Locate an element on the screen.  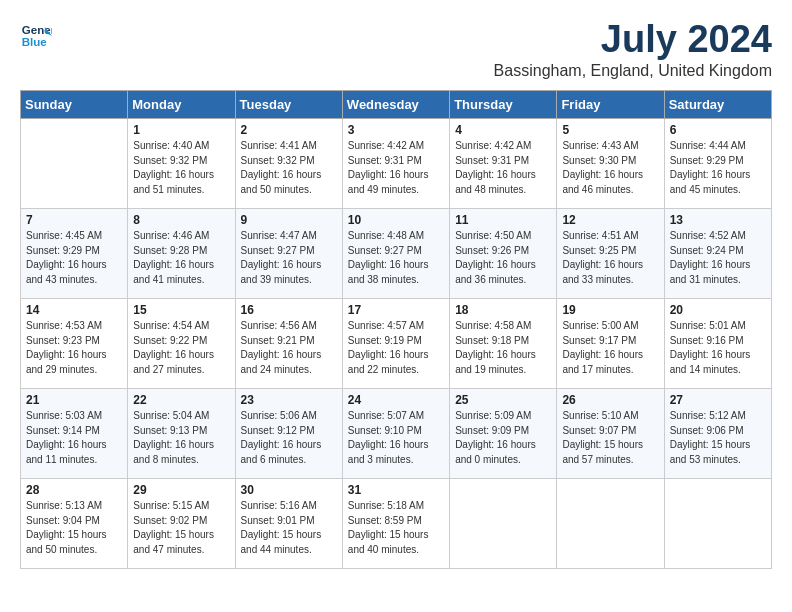
calendar-cell: 20Sunrise: 5:01 AM Sunset: 9:16 PM Dayli… is located at coordinates (718, 344).